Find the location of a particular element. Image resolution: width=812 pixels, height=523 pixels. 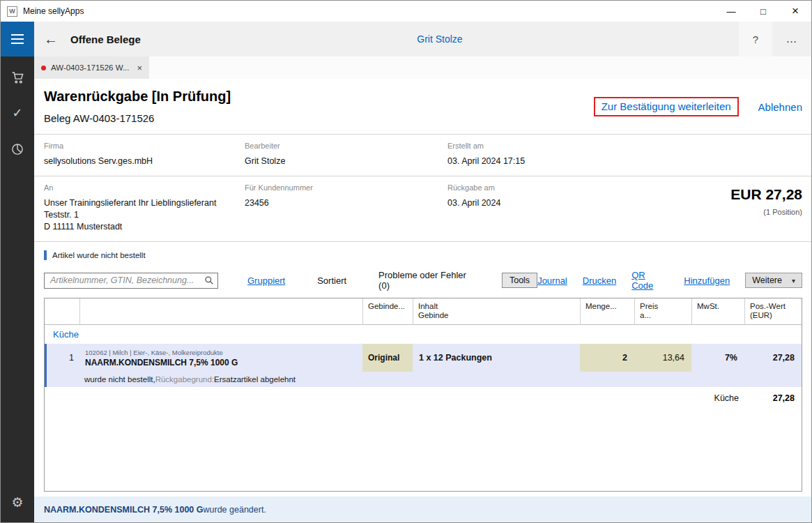

table-header-gebinde: Gebinde... is located at coordinates (388, 311).